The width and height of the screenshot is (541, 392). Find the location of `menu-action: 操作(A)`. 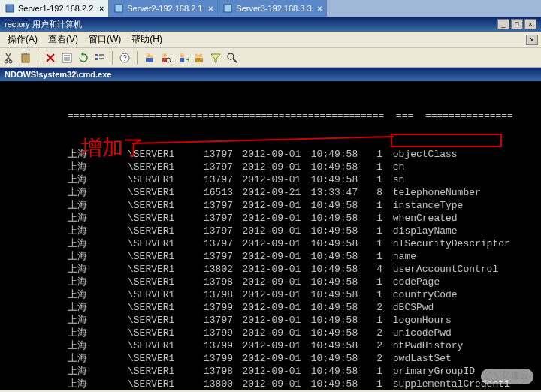

menu-action: 操作(A) is located at coordinates (23, 39).